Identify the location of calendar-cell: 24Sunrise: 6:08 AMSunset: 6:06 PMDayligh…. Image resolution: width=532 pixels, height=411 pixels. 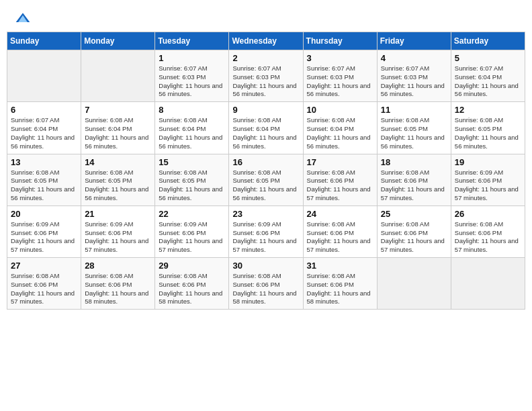
(340, 231).